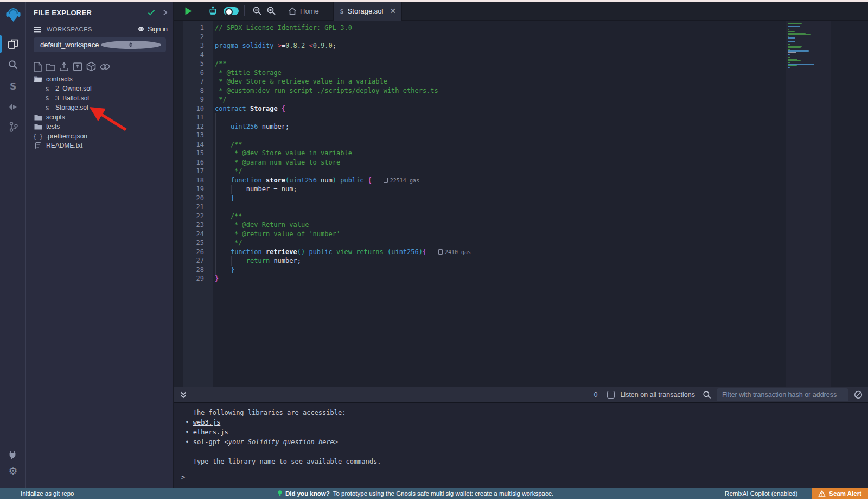 Image resolution: width=868 pixels, height=499 pixels. Describe the element at coordinates (858, 395) in the screenshot. I see `clear-console-icon` at that location.